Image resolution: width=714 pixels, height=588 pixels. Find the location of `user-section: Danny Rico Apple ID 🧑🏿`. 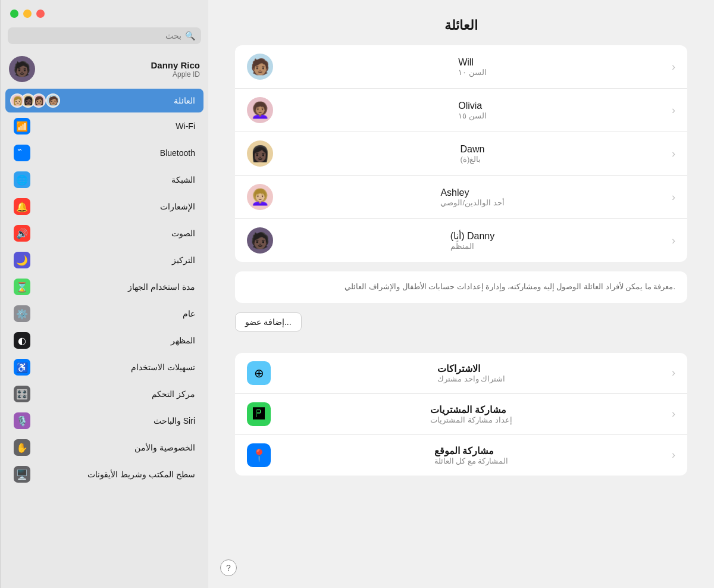

user-section: Danny Rico Apple ID 🧑🏿 is located at coordinates (105, 69).